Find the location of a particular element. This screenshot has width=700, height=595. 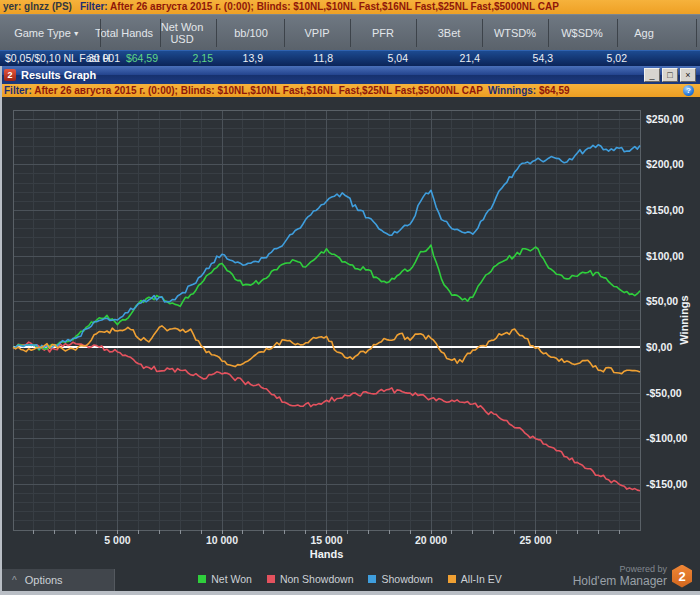

stat-cell-bb100: 2,15 is located at coordinates (203, 58).